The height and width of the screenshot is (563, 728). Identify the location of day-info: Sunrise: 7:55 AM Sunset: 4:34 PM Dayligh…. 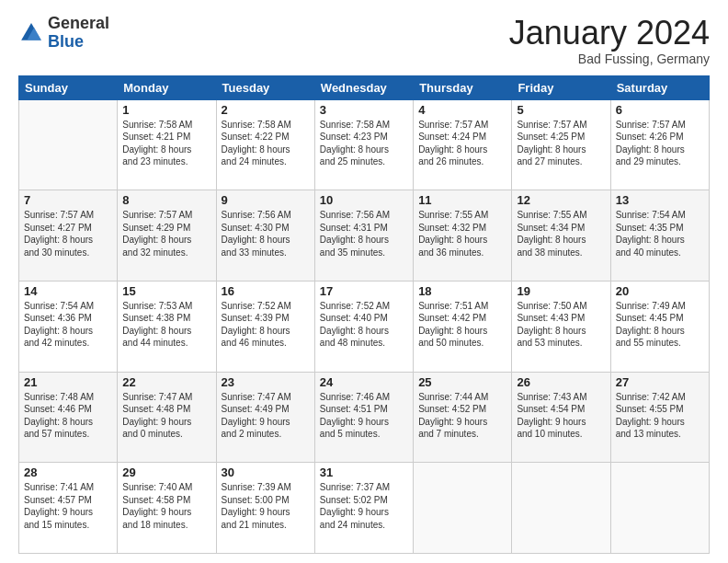
(561, 234).